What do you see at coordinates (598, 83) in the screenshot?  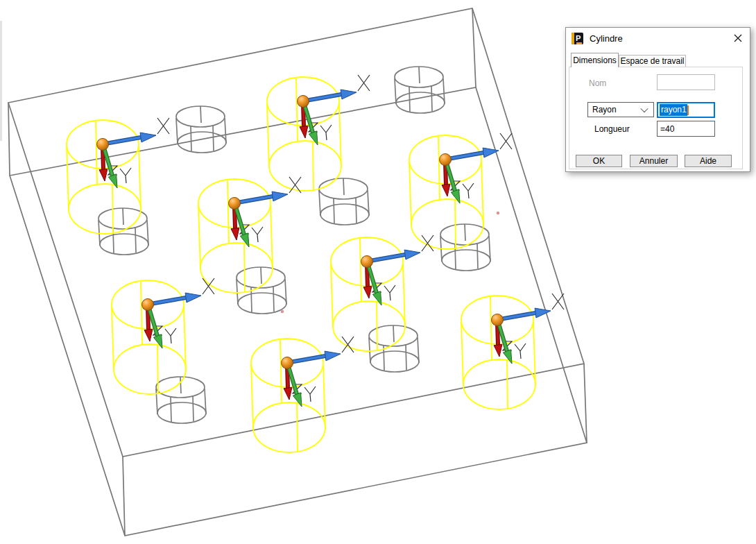 I see `nom-label: Nom` at bounding box center [598, 83].